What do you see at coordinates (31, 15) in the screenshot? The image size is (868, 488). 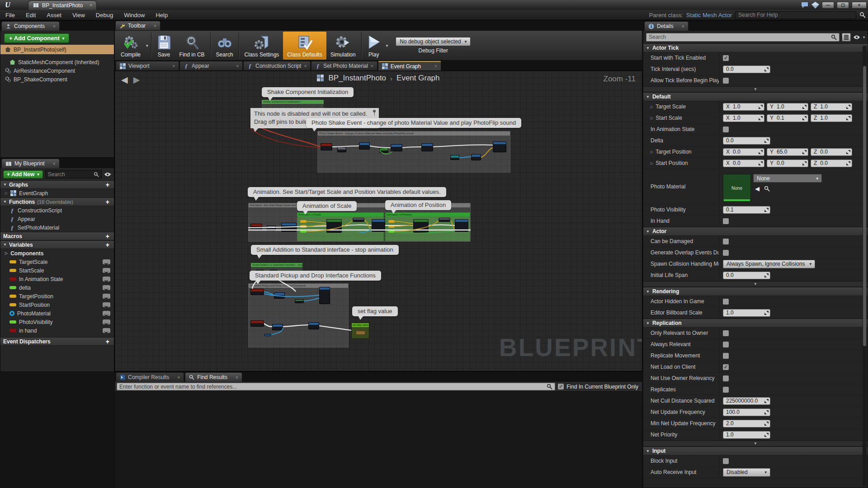 I see `menu-edit: Edit` at bounding box center [31, 15].